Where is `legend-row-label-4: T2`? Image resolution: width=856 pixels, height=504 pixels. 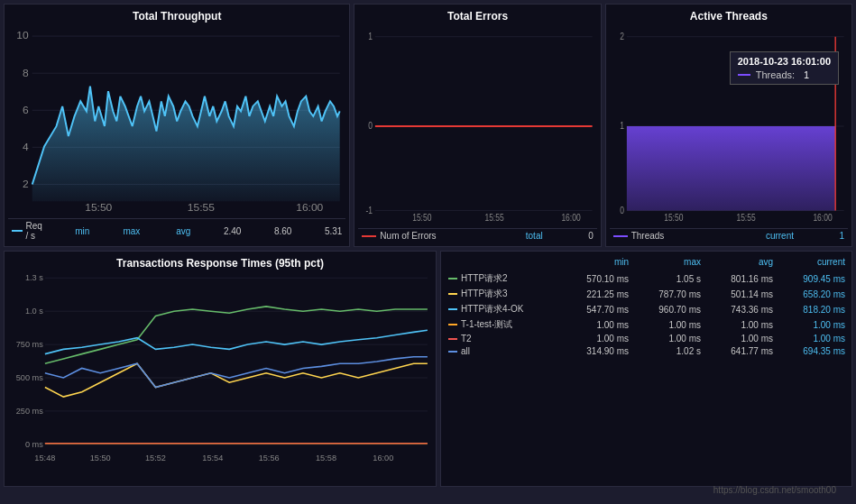
legend-row-label-4: T2 is located at coordinates (466, 339).